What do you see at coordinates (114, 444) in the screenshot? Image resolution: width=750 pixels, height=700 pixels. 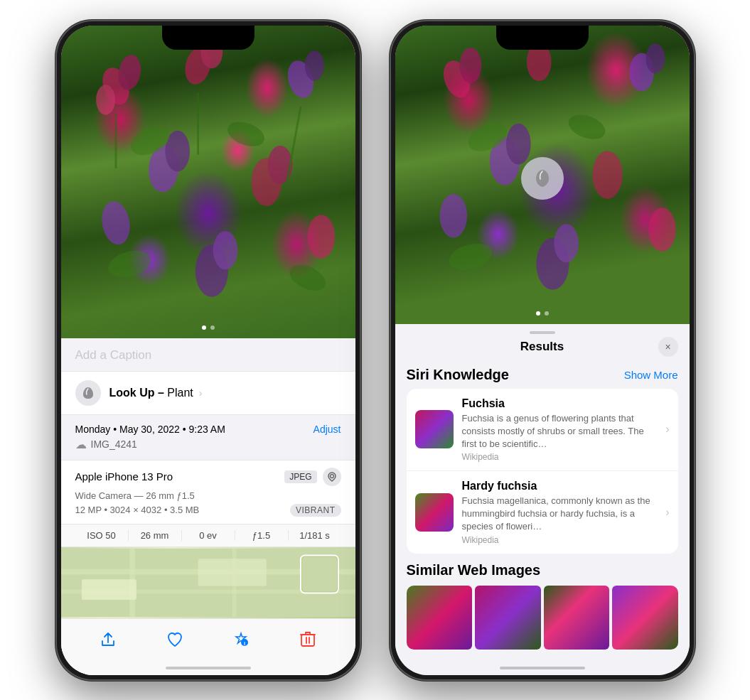 I see `meta-filename: IMG_4241` at bounding box center [114, 444].